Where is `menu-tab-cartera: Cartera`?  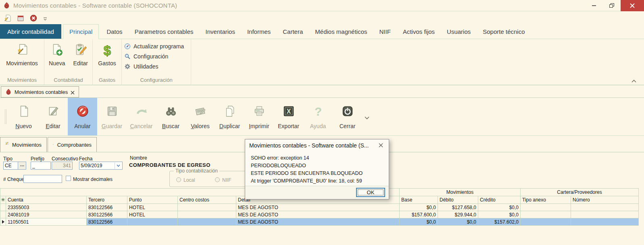 menu-tab-cartera: Cartera is located at coordinates (293, 31).